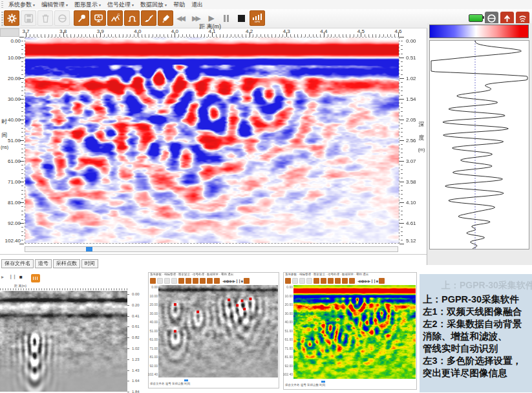  Describe the element at coordinates (98, 18) in the screenshot. I see `monitor-icon` at that location.